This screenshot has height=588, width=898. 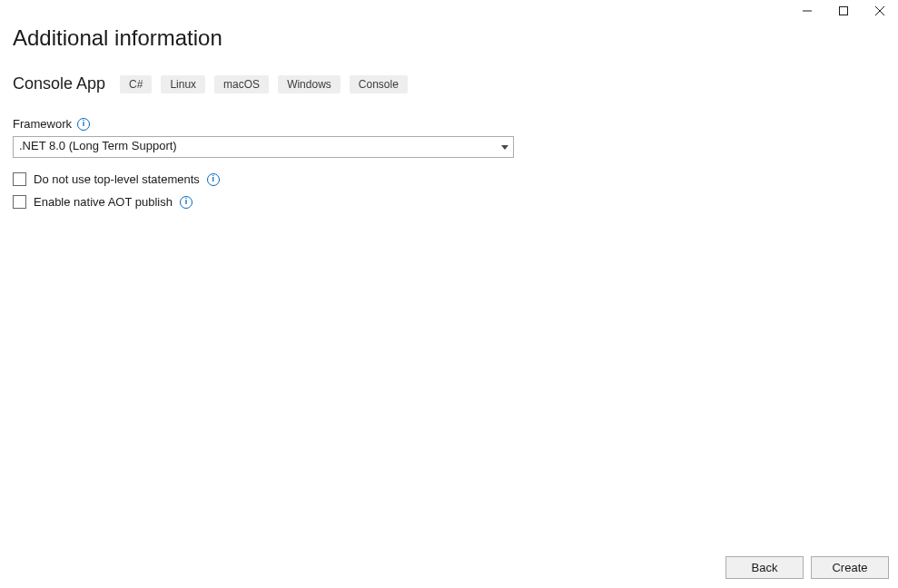 What do you see at coordinates (844, 14) in the screenshot?
I see `window-controls` at bounding box center [844, 14].